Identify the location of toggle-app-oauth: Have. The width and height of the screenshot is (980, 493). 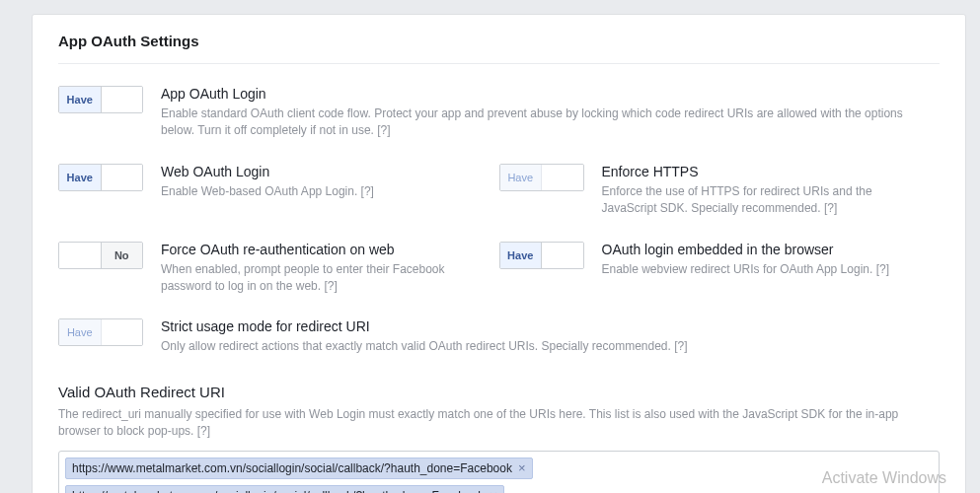
(101, 100).